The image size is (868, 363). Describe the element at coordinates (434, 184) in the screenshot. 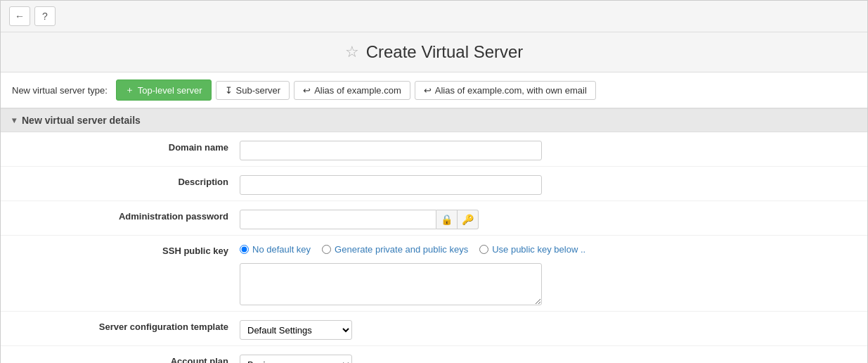

I see `description-row: Description` at that location.